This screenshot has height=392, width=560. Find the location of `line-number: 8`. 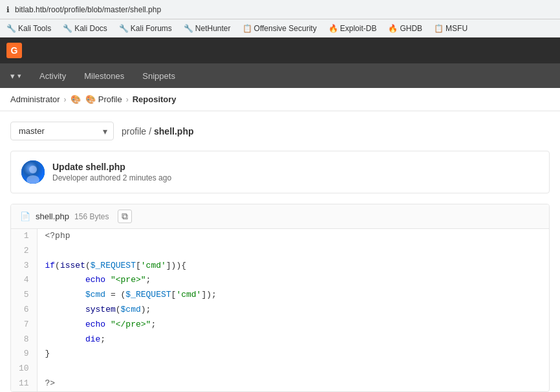

line-number: 8 is located at coordinates (24, 340).